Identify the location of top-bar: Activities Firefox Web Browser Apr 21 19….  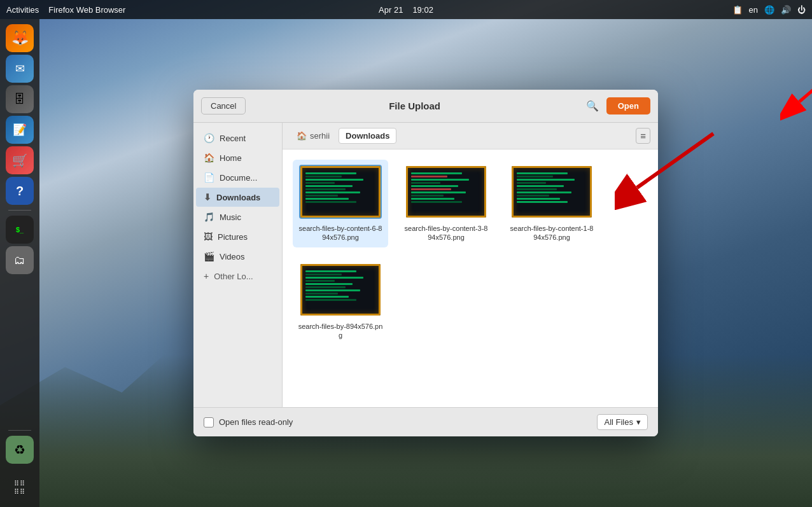
(406, 10).